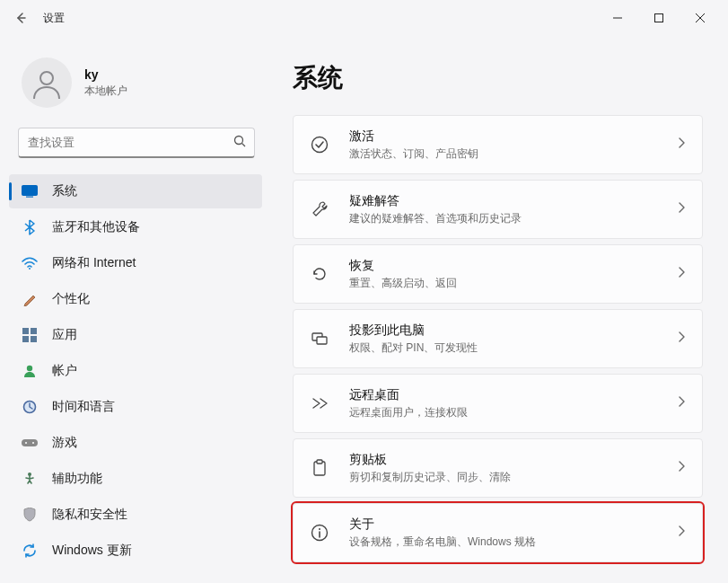 The height and width of the screenshot is (583, 728). I want to click on apps-icon, so click(30, 335).